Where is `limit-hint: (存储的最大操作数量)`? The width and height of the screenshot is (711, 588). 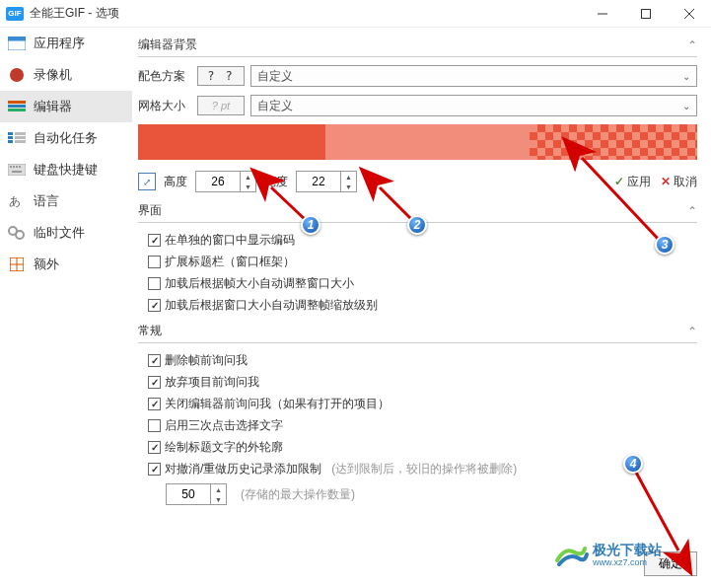
limit-hint: (存储的最大操作数量) is located at coordinates (298, 495).